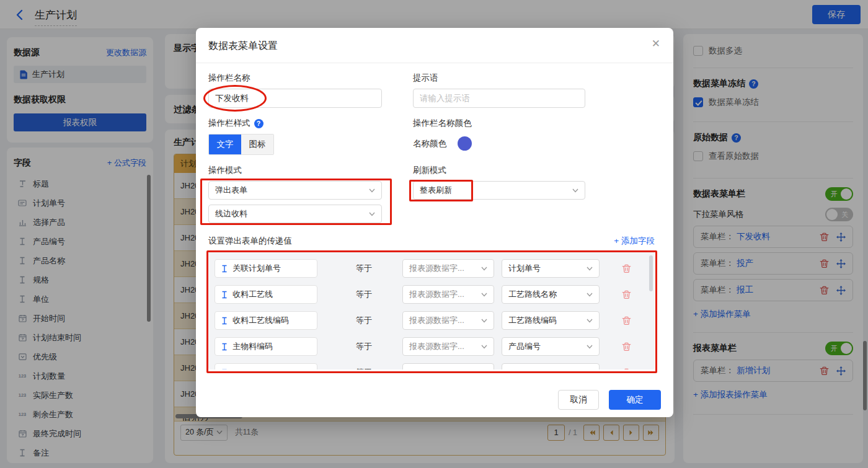 The height and width of the screenshot is (468, 868). Describe the element at coordinates (499, 170) in the screenshot. I see `refresh-mode-label: 刷新模式` at that location.